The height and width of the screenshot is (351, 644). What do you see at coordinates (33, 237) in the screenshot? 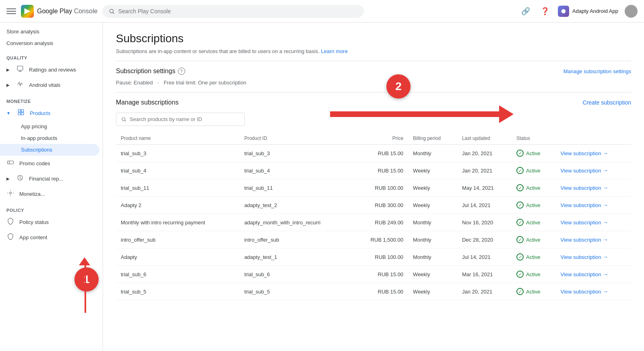
I see `sidebar-label-app-content: App content` at bounding box center [33, 237].